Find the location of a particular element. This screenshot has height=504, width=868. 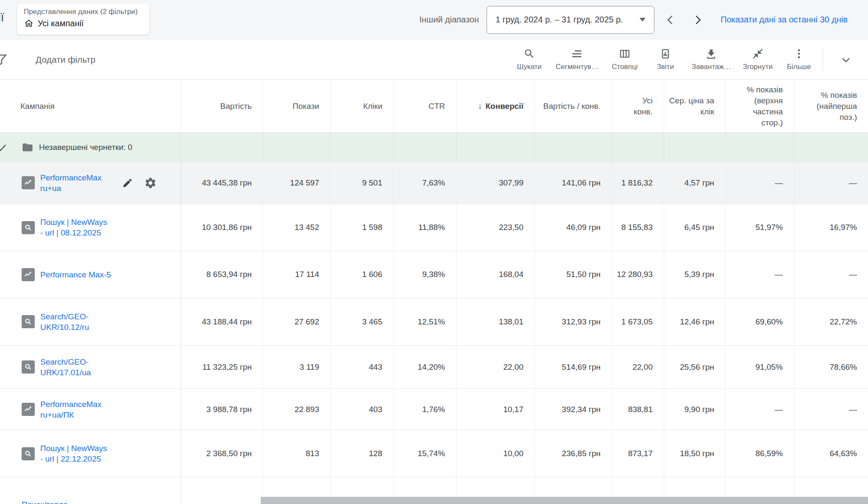

column-header-cost: Вартість is located at coordinates (222, 106).